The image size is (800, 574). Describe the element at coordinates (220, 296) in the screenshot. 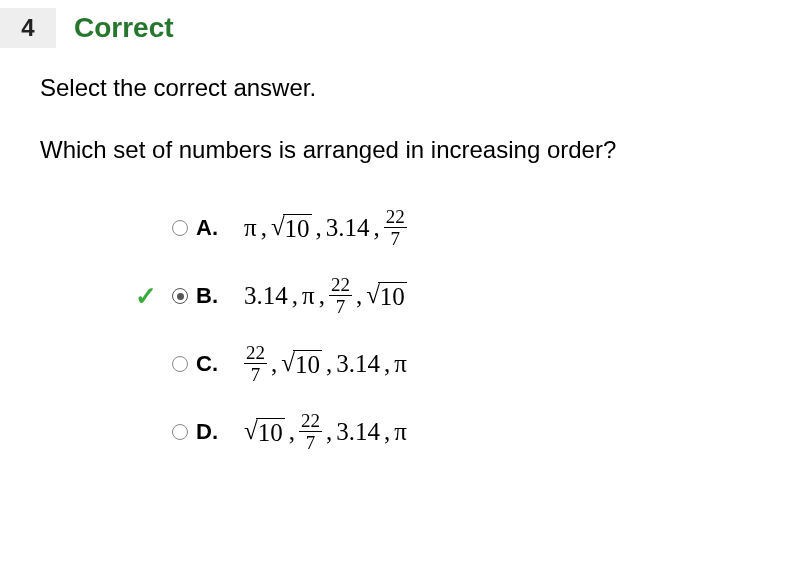

I see `option-letter: B.` at that location.